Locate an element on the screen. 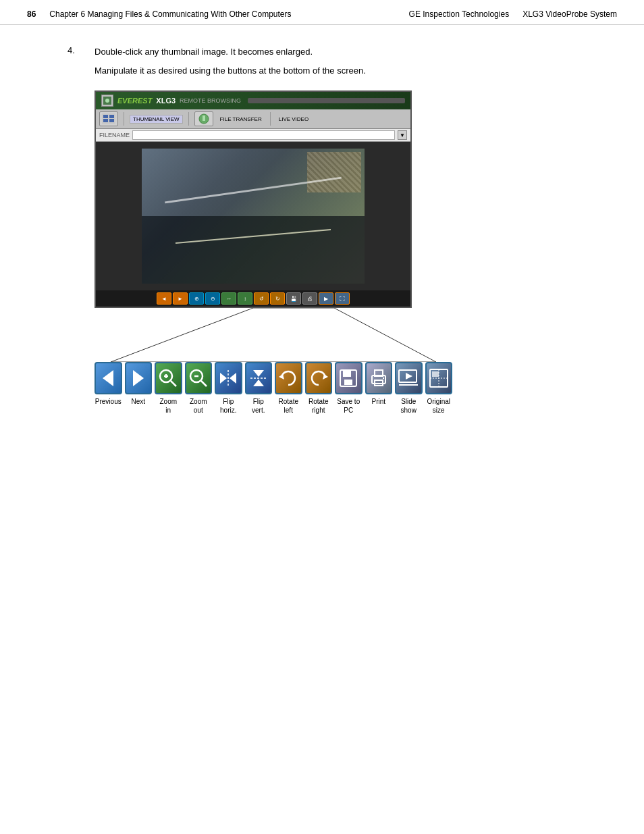 This screenshot has width=644, height=834. xlg3-app-window: EVEREST XLG3 REMOTE BROWSING TH is located at coordinates (253, 199).